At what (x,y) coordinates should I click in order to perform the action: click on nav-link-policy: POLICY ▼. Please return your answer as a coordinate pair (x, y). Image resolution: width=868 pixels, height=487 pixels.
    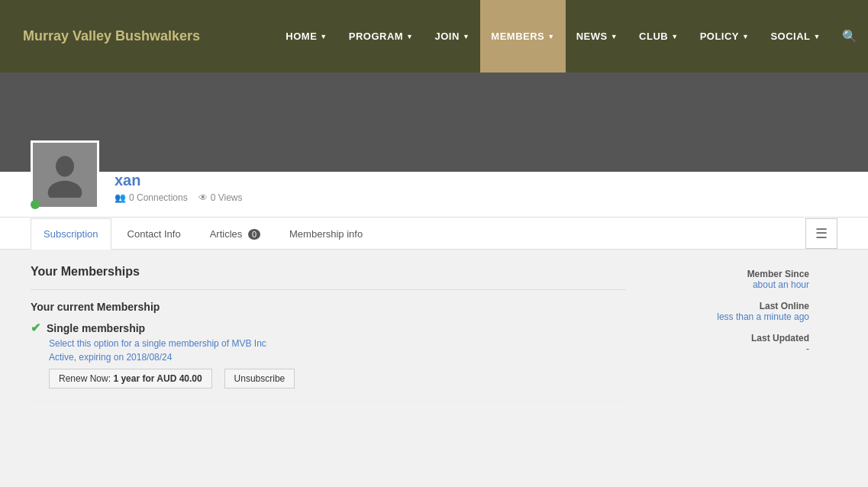
    Looking at the image, I should click on (725, 37).